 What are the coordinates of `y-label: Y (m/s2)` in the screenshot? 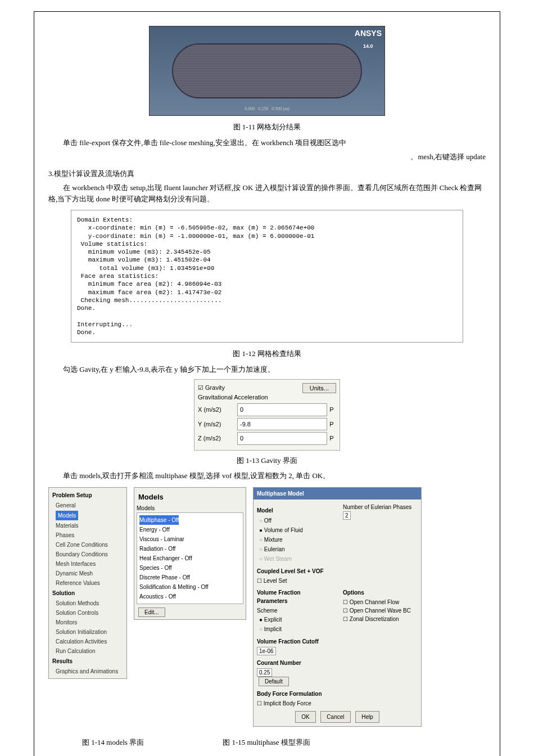 It's located at (218, 424).